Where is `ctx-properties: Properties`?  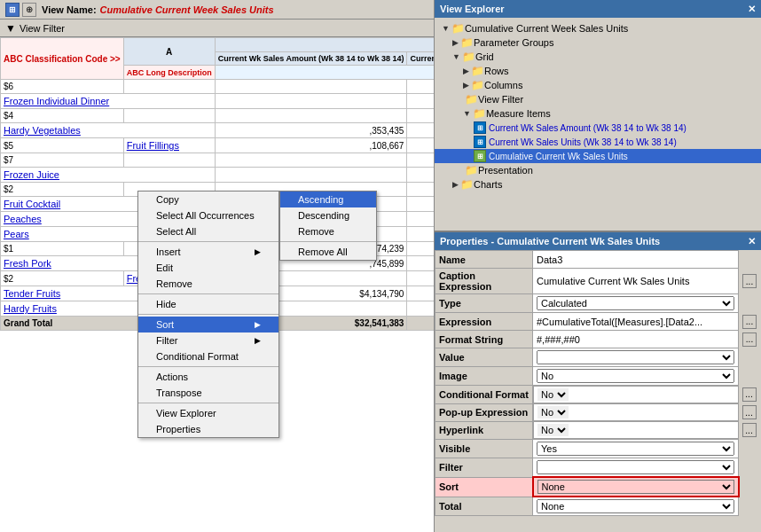 ctx-properties: Properties is located at coordinates (208, 429).